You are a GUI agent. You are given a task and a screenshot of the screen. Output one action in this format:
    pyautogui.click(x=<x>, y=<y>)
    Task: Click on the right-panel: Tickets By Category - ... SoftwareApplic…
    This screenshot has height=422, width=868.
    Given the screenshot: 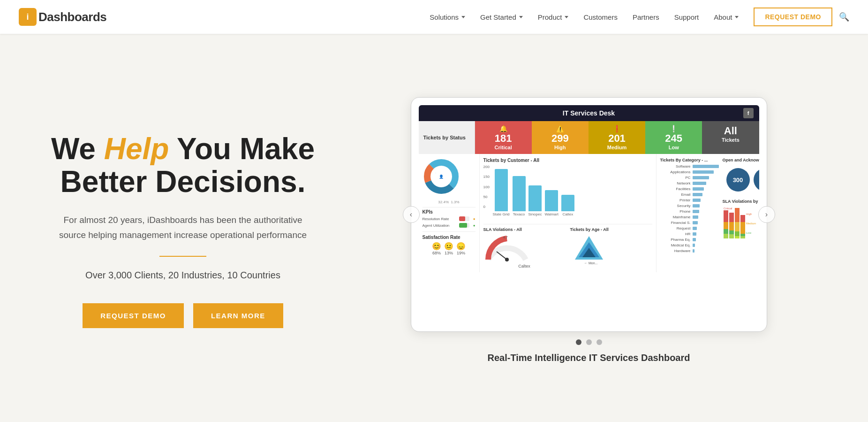 What is the action you would take?
    pyautogui.click(x=708, y=213)
    